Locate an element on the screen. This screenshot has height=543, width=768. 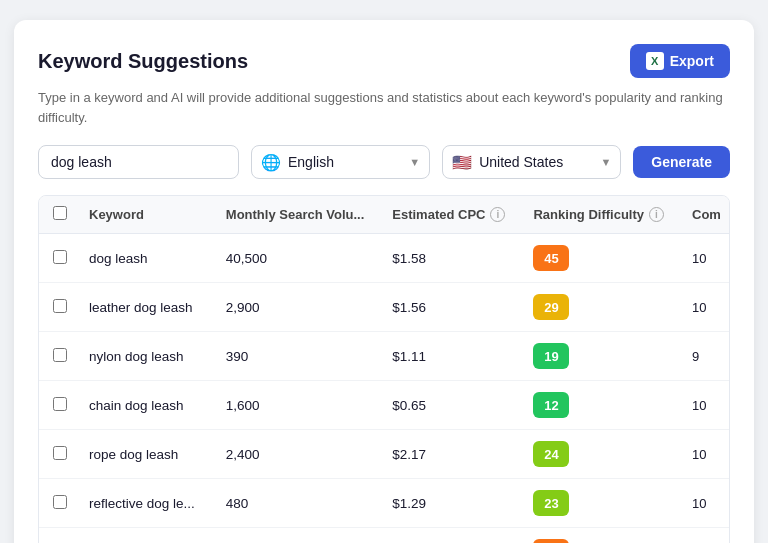
cpc-cell: $2.17 is located at coordinates (448, 454).